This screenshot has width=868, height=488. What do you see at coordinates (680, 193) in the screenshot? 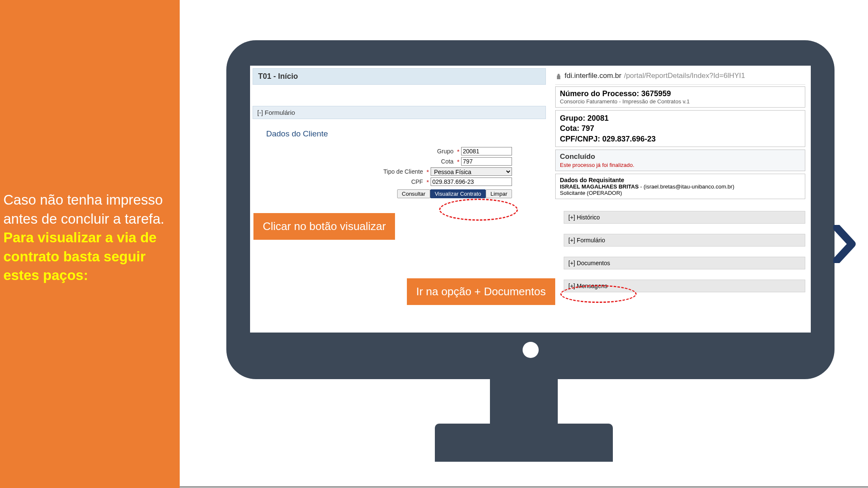
I see `requester-role: Solicitante (OPERADOR)` at bounding box center [680, 193].